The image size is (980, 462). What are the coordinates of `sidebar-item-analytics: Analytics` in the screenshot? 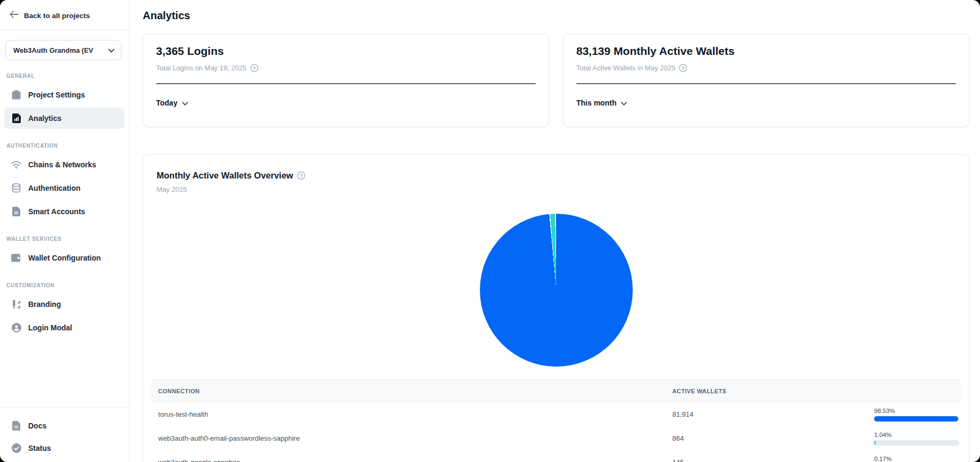 It's located at (64, 118).